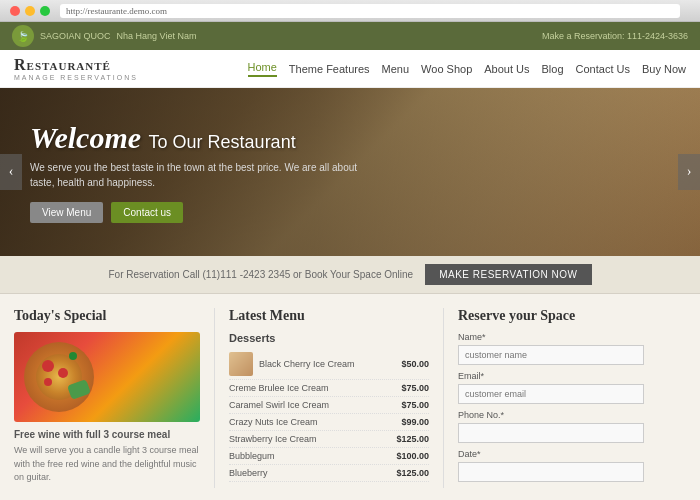 The height and width of the screenshot is (500, 700). Describe the element at coordinates (396, 69) in the screenshot. I see `nav-menu: Menu` at that location.